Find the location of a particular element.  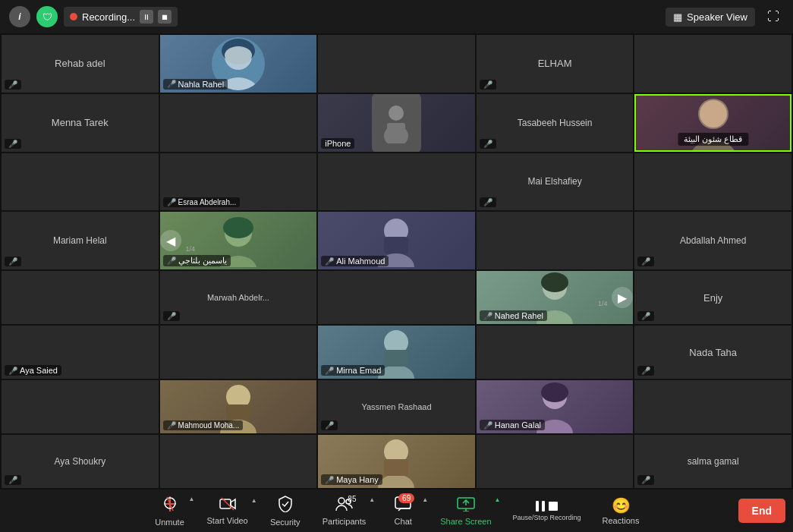

video-cell-mai: Mai Elshafiey 🎤 is located at coordinates (555, 182).